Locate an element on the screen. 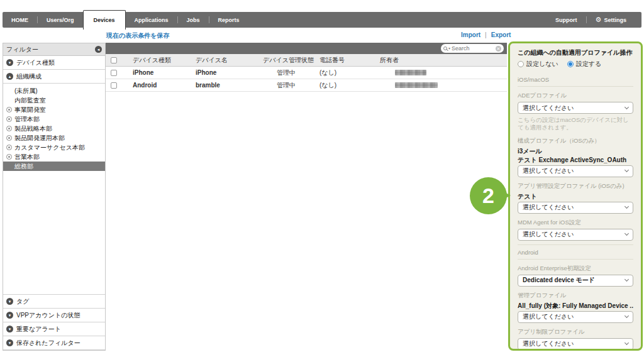  tree-item-internal-audit: 内部監査室 is located at coordinates (54, 101).